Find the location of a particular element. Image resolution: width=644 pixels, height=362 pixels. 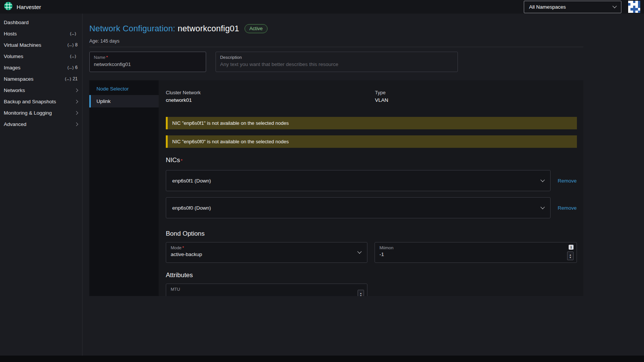

user-avatar is located at coordinates (634, 7).